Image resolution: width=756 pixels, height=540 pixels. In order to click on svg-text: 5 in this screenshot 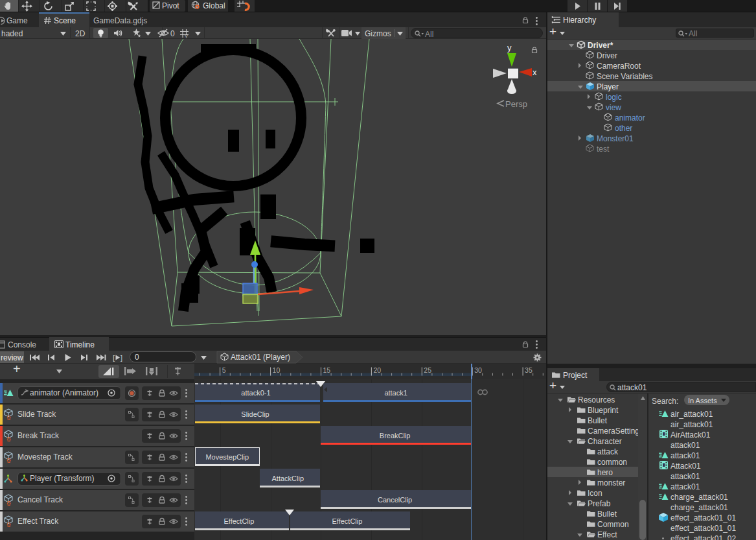, I will do `click(224, 370)`.